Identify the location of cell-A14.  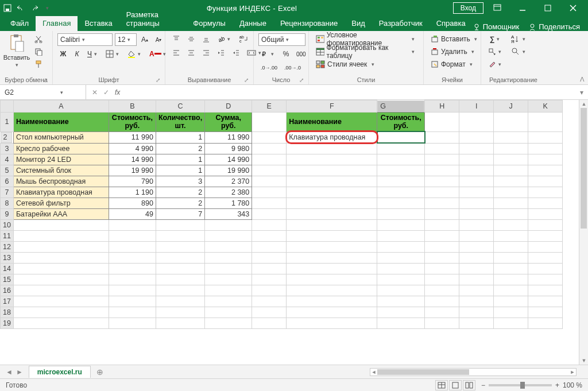
(61, 269).